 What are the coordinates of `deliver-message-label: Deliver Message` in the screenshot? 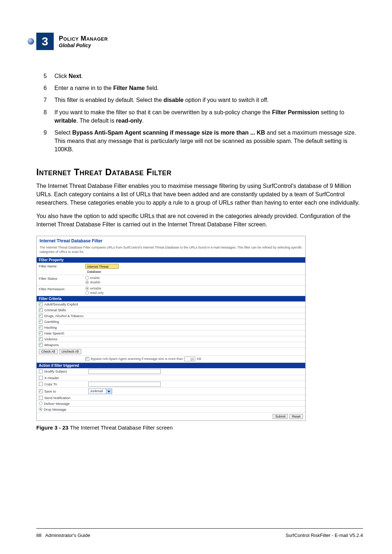 It's located at (57, 403).